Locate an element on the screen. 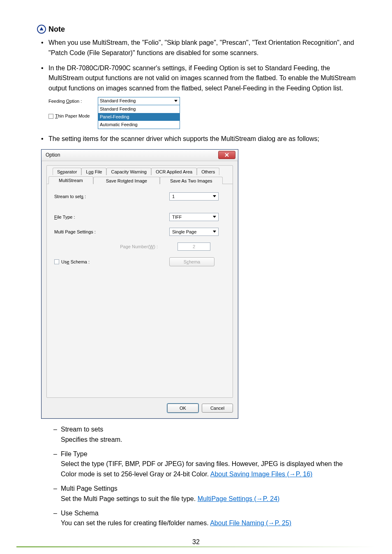 The height and width of the screenshot is (554, 392). definition-desc: Select the type (TIFF, BMP, PDF or JPEG)… is located at coordinates (210, 469).